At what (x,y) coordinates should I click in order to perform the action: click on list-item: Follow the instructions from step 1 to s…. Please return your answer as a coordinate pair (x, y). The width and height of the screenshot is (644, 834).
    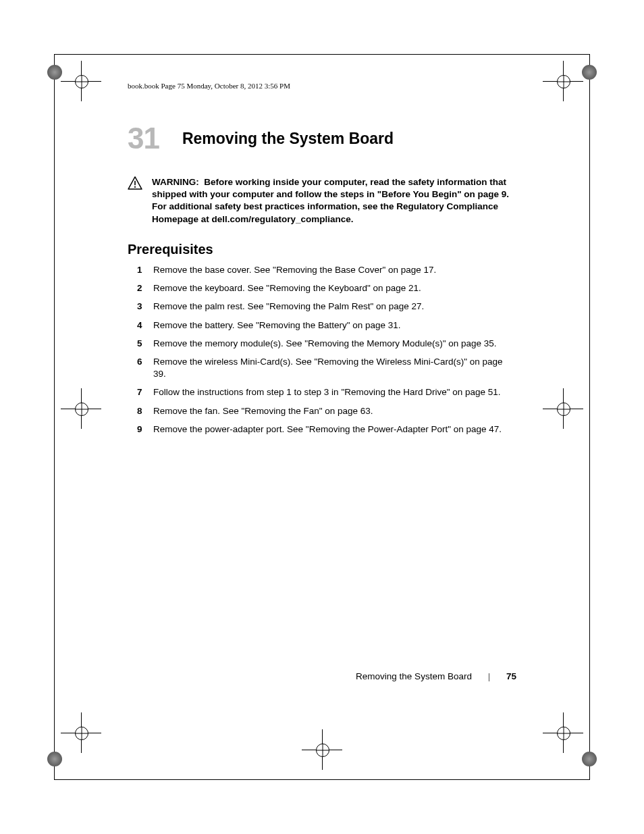
    Looking at the image, I should click on (322, 392).